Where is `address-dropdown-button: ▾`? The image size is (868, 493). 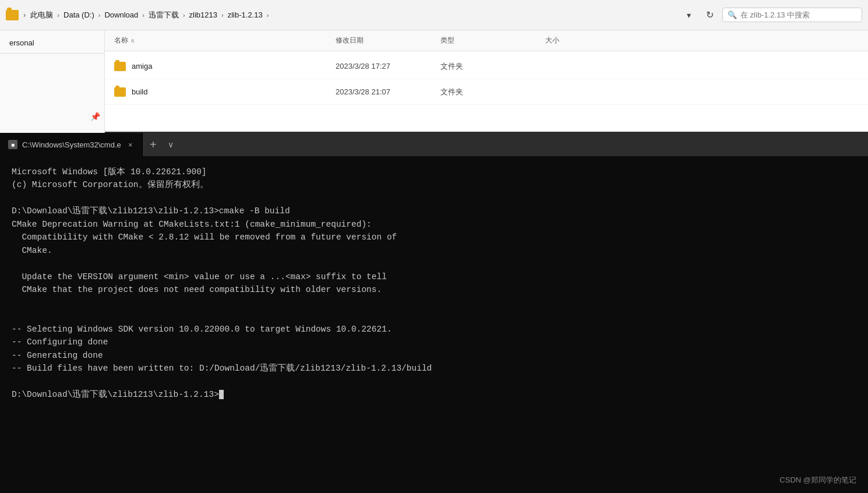 address-dropdown-button: ▾ is located at coordinates (689, 15).